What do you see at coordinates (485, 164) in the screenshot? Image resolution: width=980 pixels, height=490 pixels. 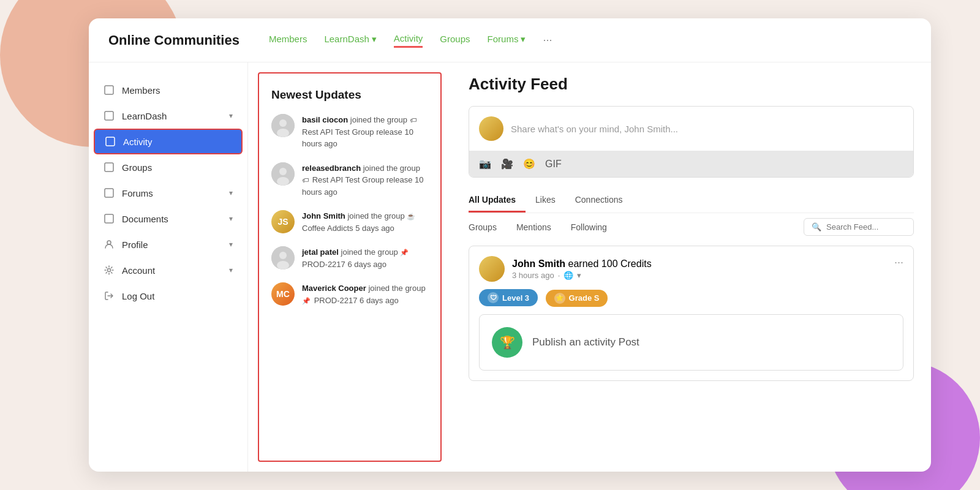 I see `camera-icon: 📷` at bounding box center [485, 164].